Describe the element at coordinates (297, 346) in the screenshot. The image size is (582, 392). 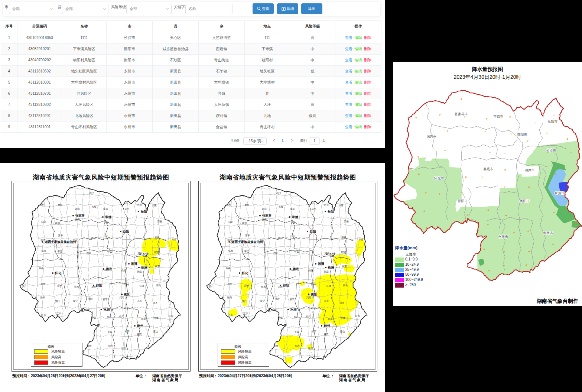
I see `svg-text: 会同` at that location.